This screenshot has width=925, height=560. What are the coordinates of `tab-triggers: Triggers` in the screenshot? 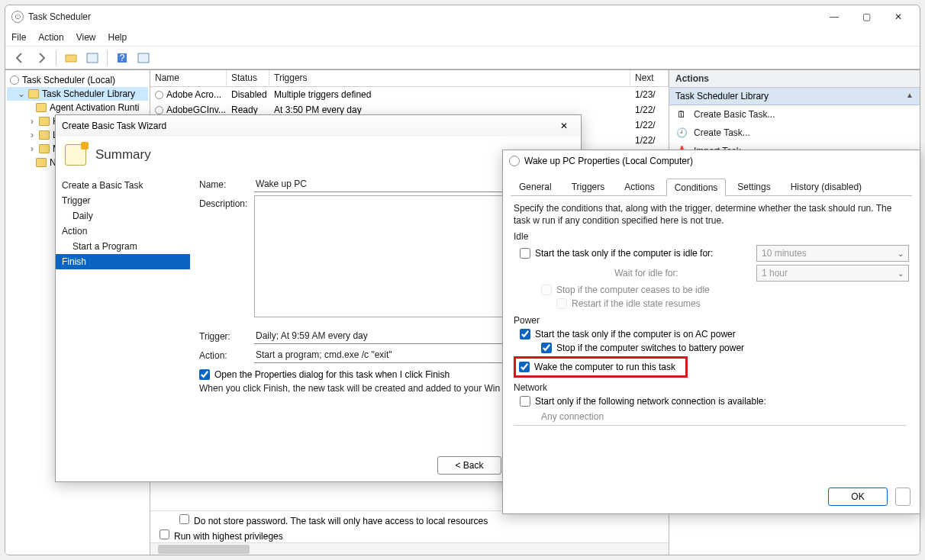 It's located at (588, 186).